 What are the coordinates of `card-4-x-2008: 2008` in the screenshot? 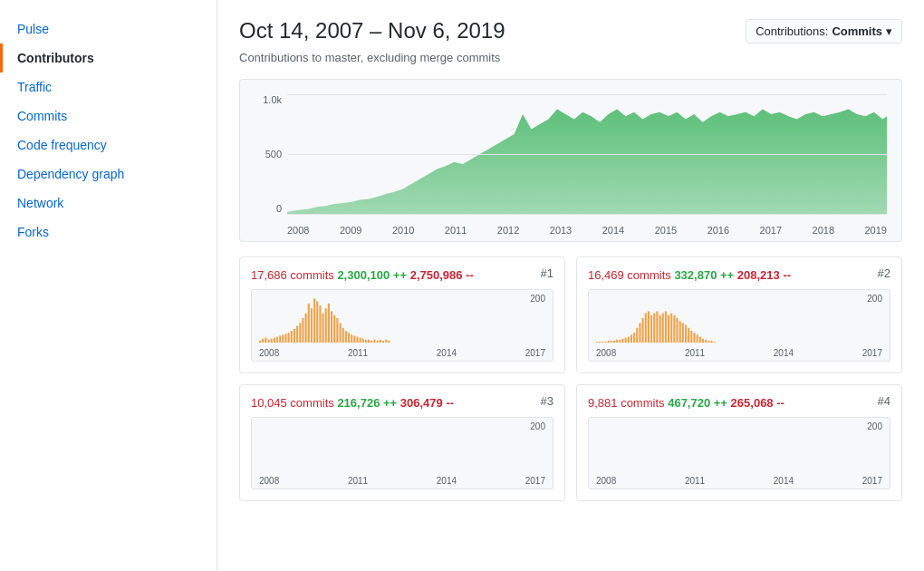 It's located at (606, 480).